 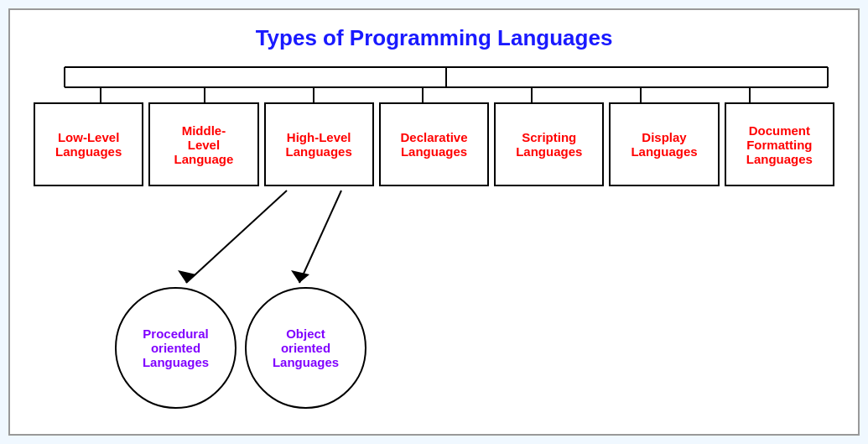 What do you see at coordinates (305, 347) in the screenshot?
I see `circle-object: ObjectorientedLanguages` at bounding box center [305, 347].